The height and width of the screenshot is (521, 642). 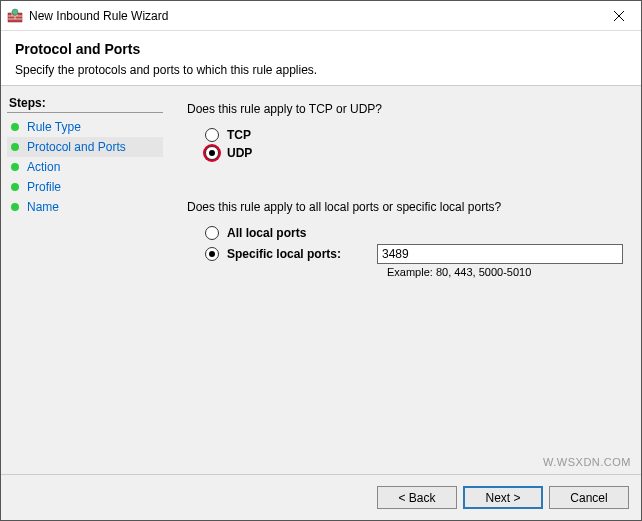 I want to click on radio-udp, so click(x=212, y=153).